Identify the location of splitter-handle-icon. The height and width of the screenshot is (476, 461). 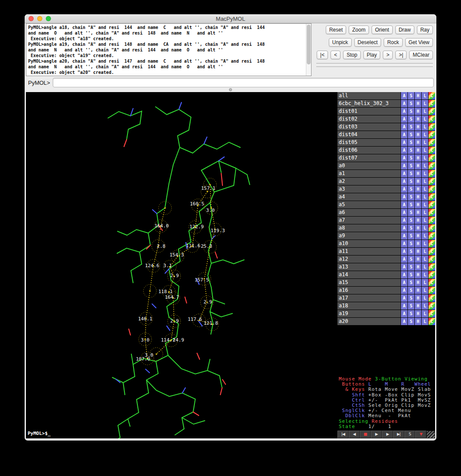
(231, 90).